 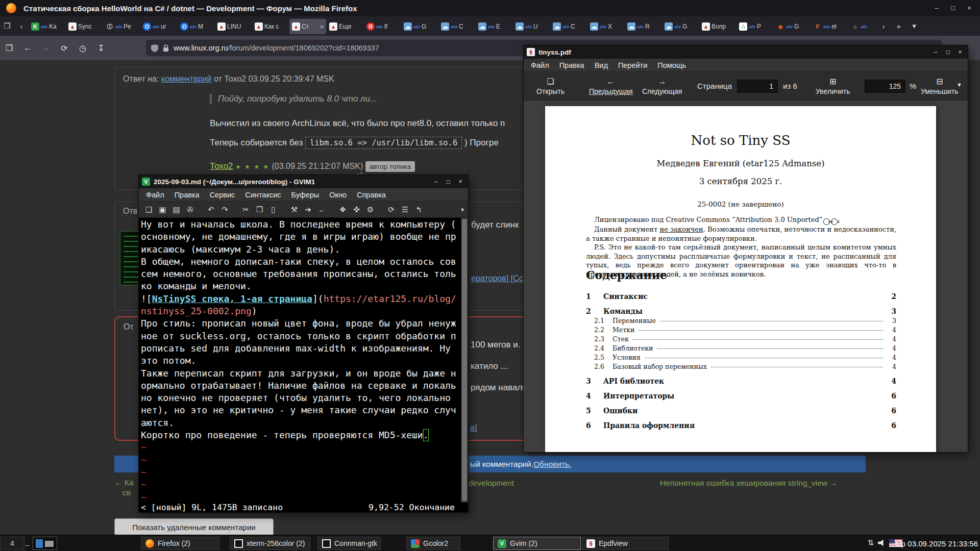 What do you see at coordinates (271, 27) in the screenshot?
I see `browser-tab: ▲ zZz Как с ×` at bounding box center [271, 27].